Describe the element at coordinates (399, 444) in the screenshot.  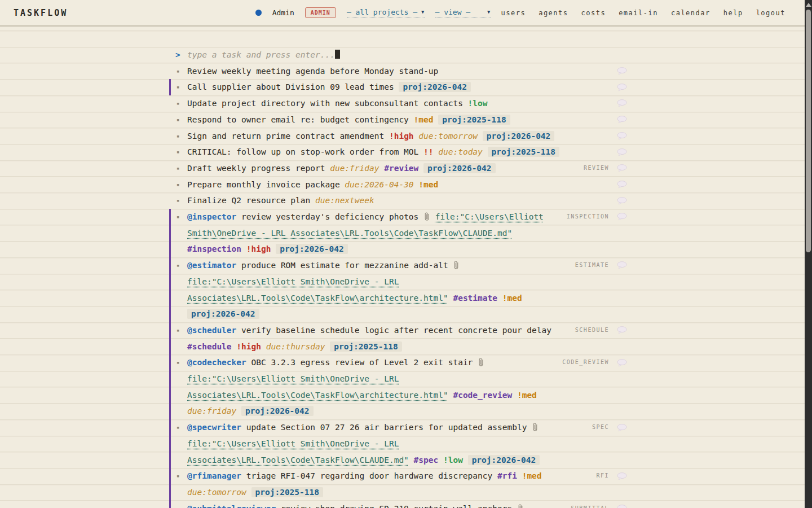
I see `task-row: ▪@specwriter update Section 07 27 26 air…` at that location.